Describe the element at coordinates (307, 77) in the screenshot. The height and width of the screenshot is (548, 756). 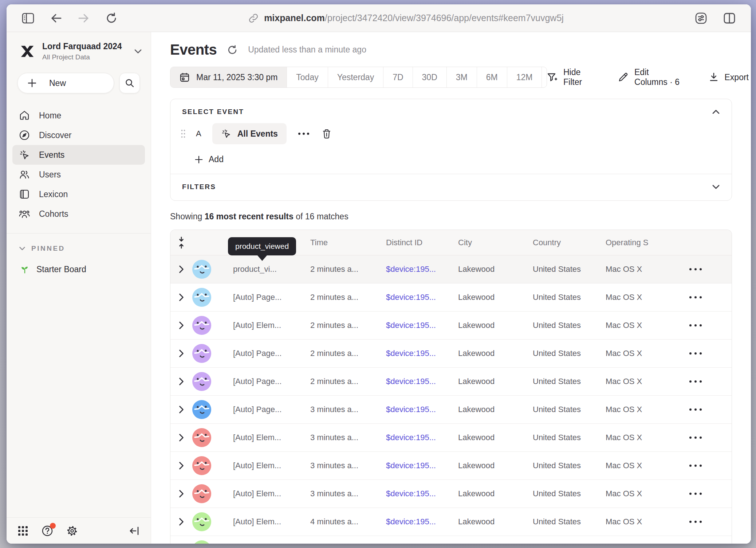
I see `range-today: Today` at that location.